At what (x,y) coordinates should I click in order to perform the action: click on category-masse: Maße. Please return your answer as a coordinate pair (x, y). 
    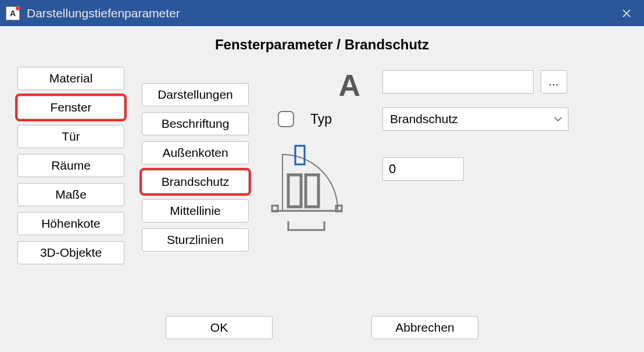
    Looking at the image, I should click on (71, 195).